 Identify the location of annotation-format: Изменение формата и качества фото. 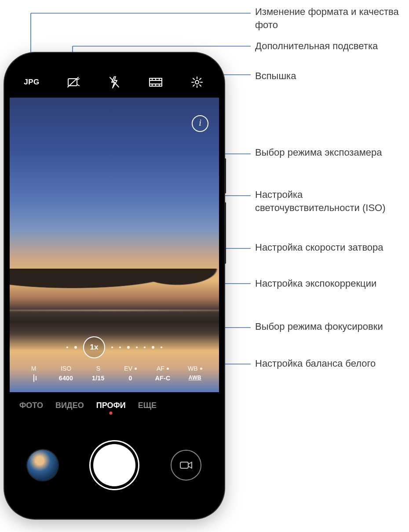
(328, 18).